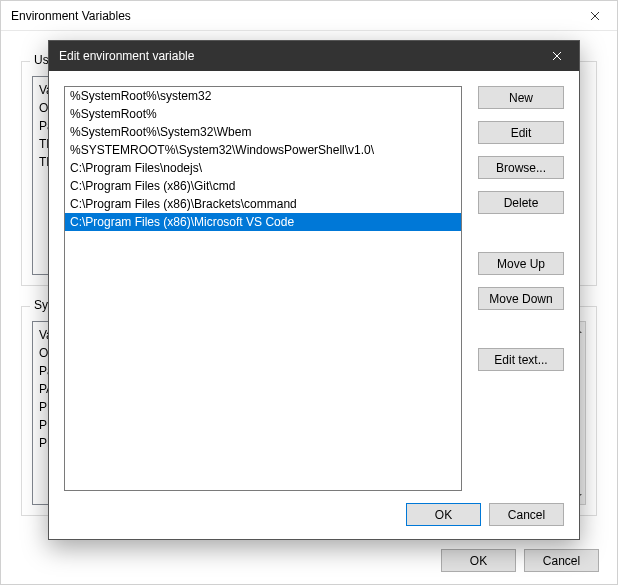  Describe the element at coordinates (521, 264) in the screenshot. I see `move-up-button: Move Up` at that location.